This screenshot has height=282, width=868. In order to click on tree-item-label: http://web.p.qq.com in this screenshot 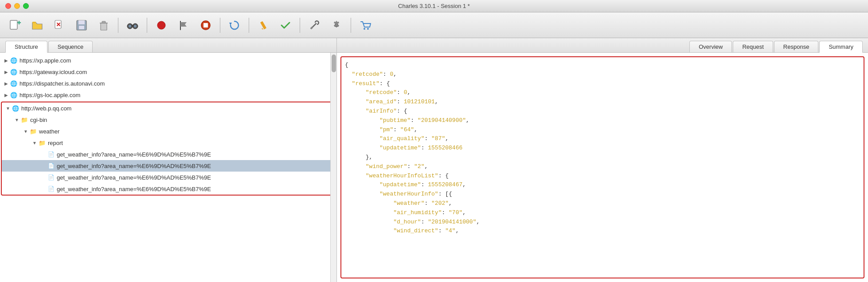, I will do `click(46, 108)`.